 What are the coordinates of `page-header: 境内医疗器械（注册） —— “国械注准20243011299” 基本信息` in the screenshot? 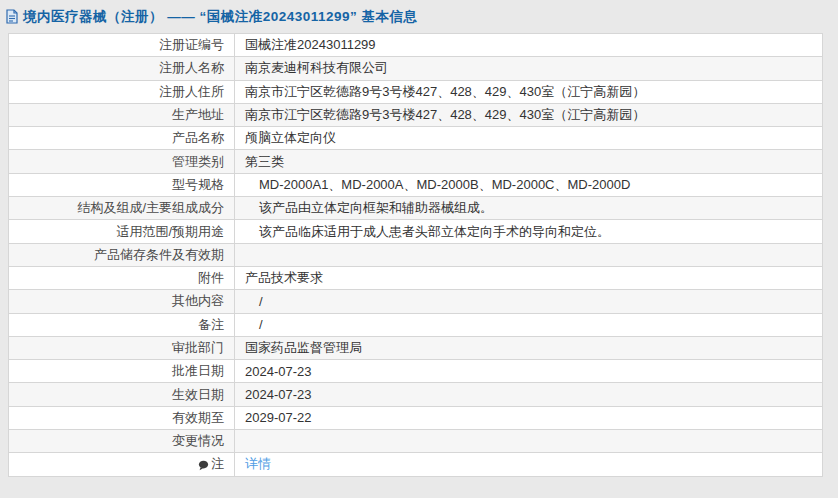 It's located at (419, 14).